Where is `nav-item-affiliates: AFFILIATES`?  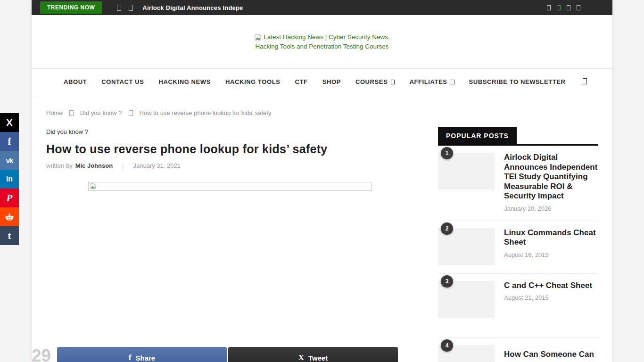
nav-item-affiliates: AFFILIATES is located at coordinates (432, 82).